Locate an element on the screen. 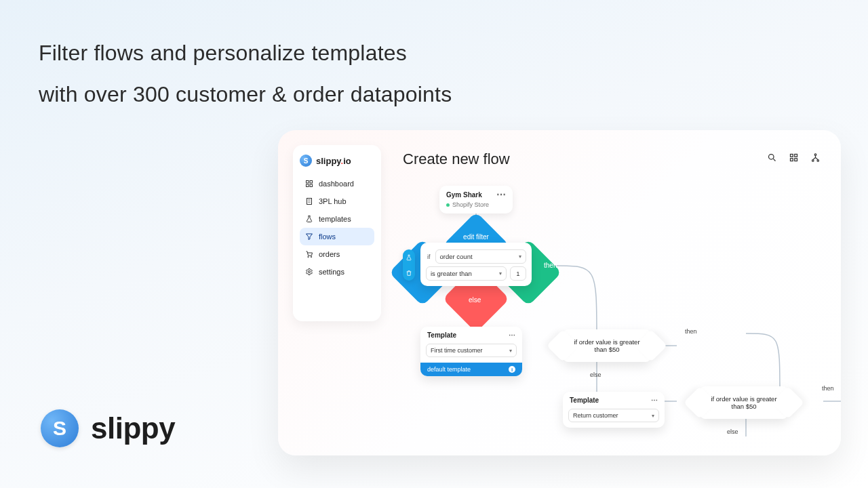 The width and height of the screenshot is (868, 488). flow-trigger-node: Gym Shark ⋯ Shopify Store is located at coordinates (476, 199).